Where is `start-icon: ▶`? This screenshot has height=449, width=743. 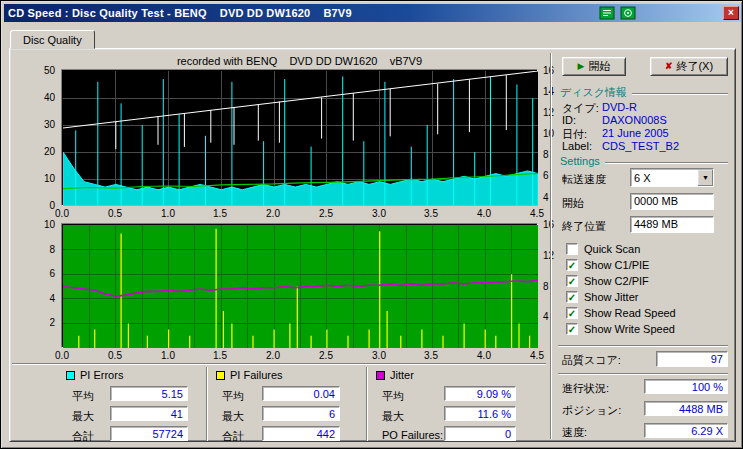
start-icon: ▶ is located at coordinates (582, 66).